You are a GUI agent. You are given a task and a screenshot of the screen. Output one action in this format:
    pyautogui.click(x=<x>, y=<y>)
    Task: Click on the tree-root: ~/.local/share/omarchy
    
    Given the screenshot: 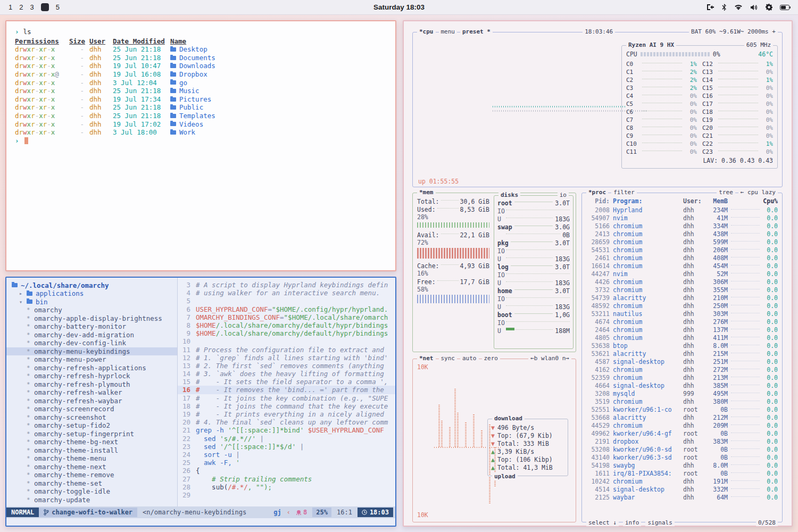 What is the action you would take?
    pyautogui.click(x=92, y=285)
    